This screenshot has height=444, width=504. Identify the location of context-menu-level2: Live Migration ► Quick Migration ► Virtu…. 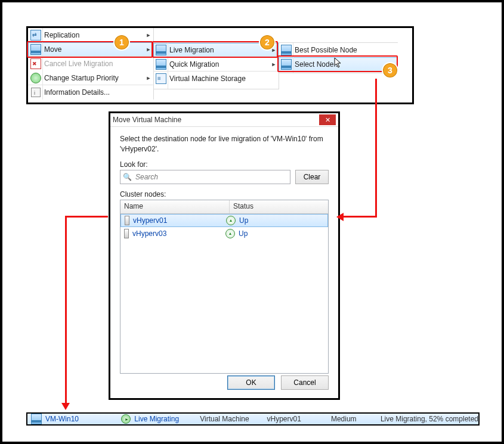
(216, 66).